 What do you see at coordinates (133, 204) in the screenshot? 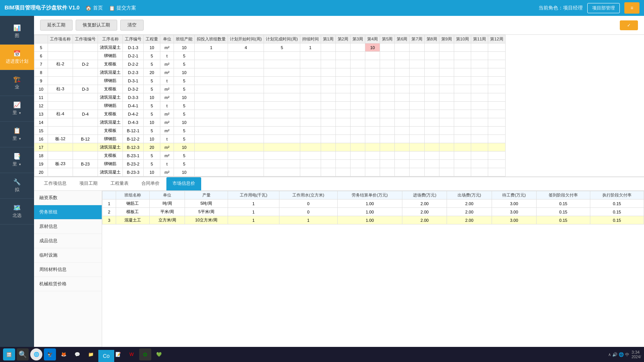
I see `labor-cell: 钢筋工` at bounding box center [133, 204].